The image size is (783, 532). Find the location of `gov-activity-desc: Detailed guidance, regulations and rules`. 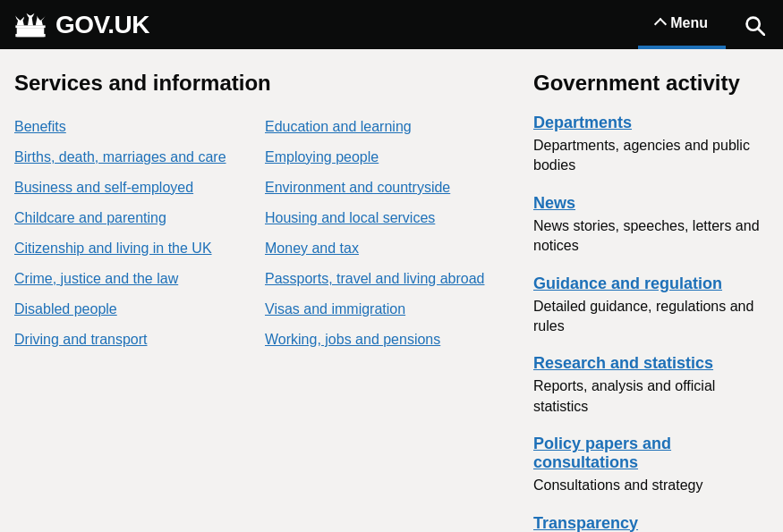

gov-activity-desc: Detailed guidance, regulations and rules is located at coordinates (651, 317).